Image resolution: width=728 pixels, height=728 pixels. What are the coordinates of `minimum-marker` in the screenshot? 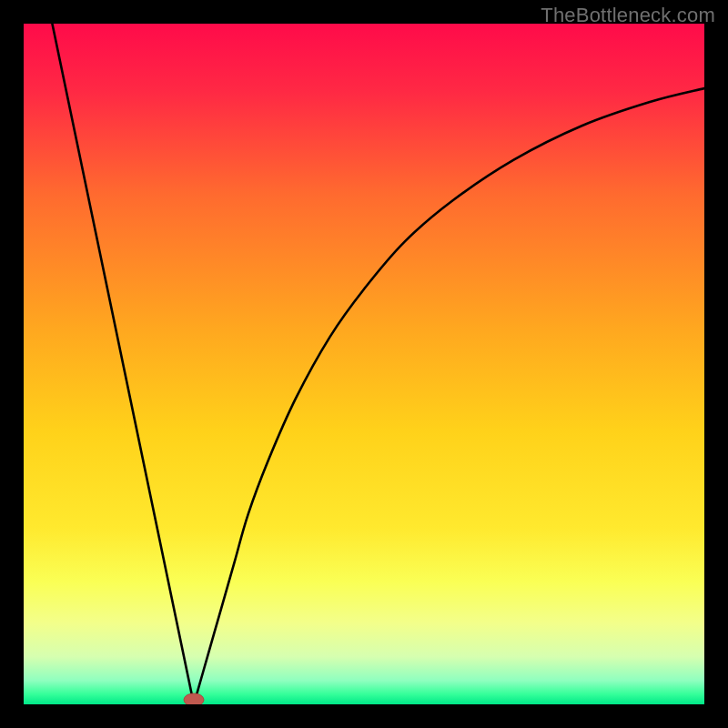 It's located at (194, 699).